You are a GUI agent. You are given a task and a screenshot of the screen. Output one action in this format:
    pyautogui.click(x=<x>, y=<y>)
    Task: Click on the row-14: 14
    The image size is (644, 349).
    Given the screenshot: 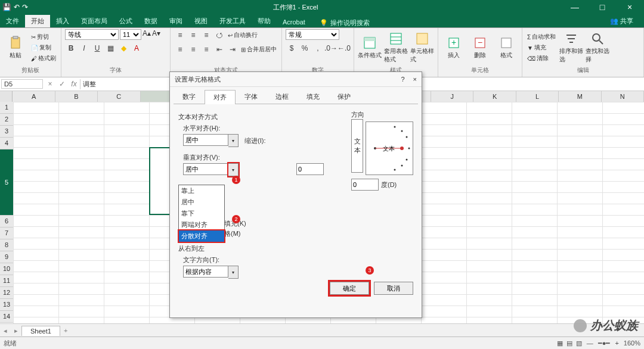 What is the action you would take?
    pyautogui.click(x=7, y=317)
    